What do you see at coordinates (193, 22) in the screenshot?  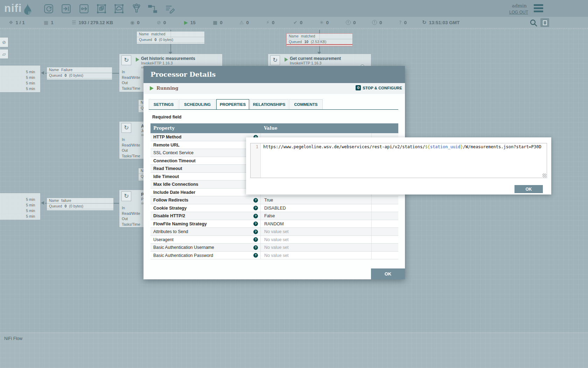 I see `status-value: 15` at bounding box center [193, 22].